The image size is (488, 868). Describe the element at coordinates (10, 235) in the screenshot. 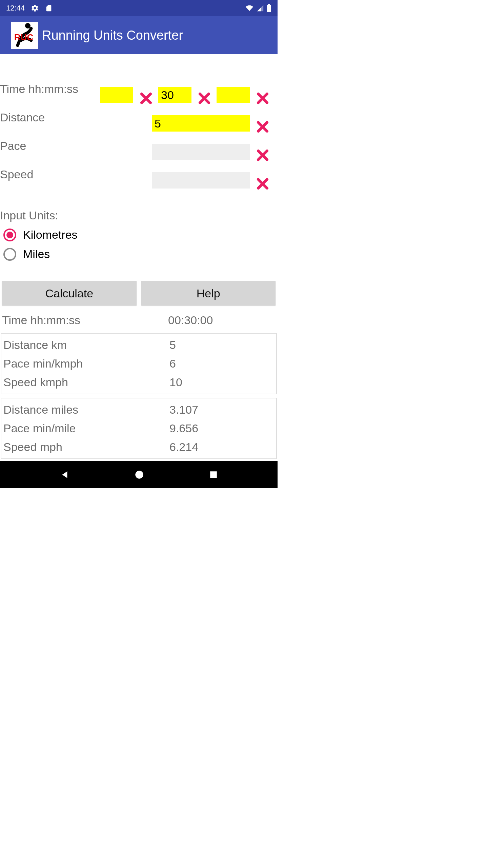

I see `radio-icon-checked` at that location.